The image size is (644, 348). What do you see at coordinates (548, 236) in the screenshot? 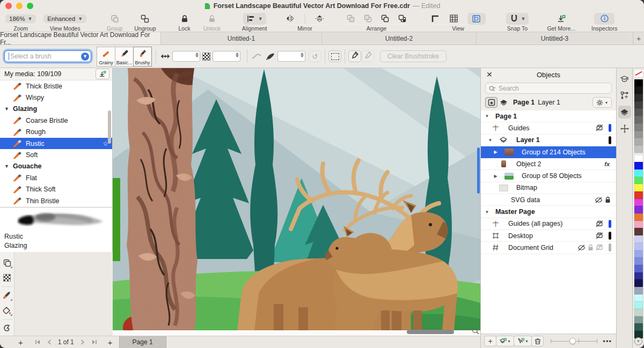
I see `tree-row-desktop: Desktop` at bounding box center [548, 236].